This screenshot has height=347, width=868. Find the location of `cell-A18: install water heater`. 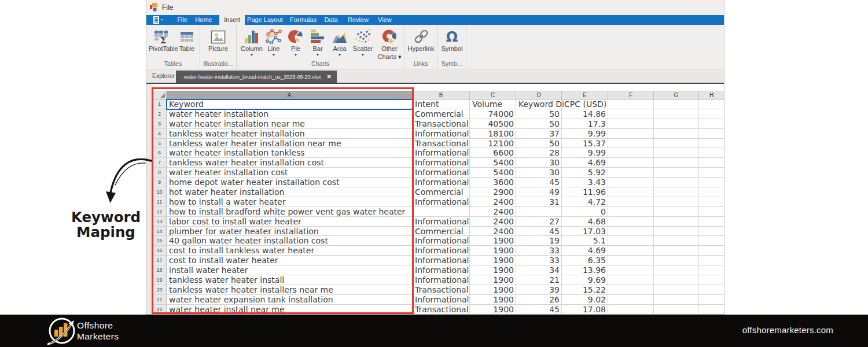

cell-A18: install water heater is located at coordinates (289, 271).